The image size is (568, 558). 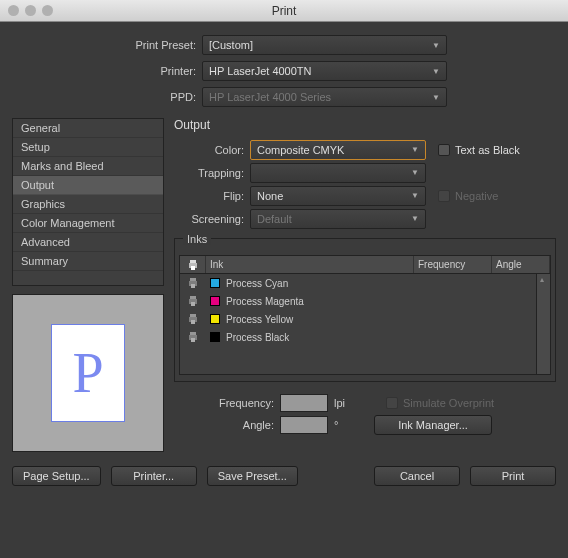 I want to click on simulate-overprint-checkbox: Simulate Overprint, so click(x=440, y=403).